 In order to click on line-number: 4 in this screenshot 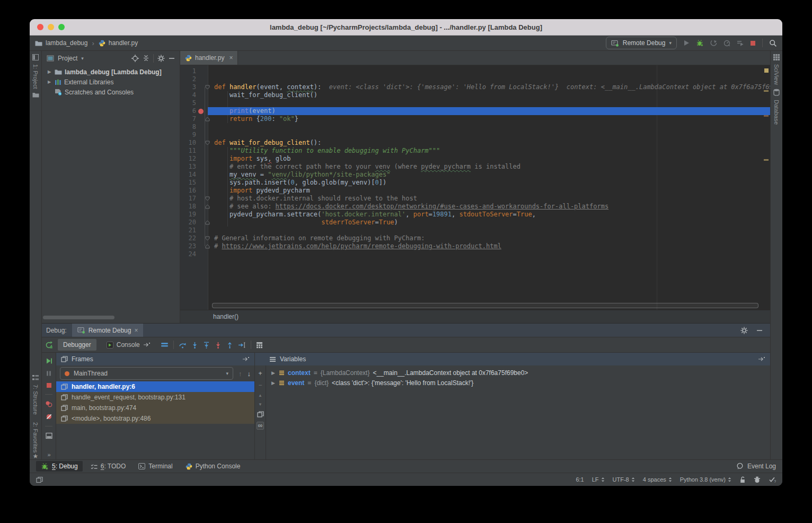, I will do `click(189, 95)`.